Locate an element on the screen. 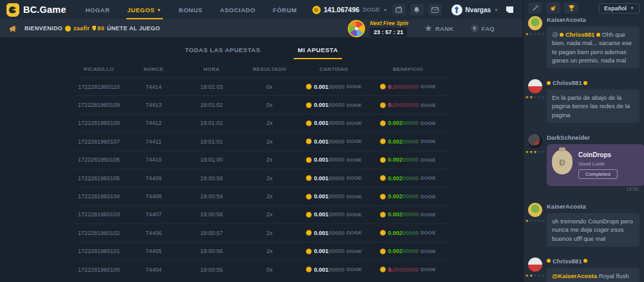 This screenshot has width=644, height=282. welcome-greeting: BIENVENIDO is located at coordinates (44, 28).